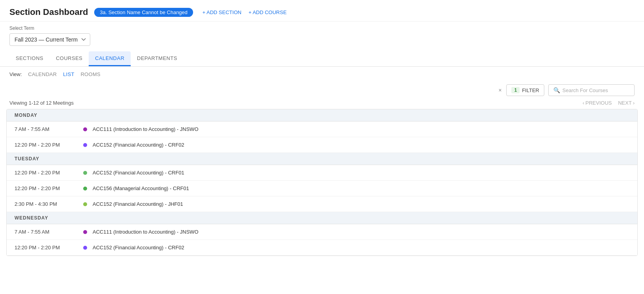 The height and width of the screenshot is (294, 644). What do you see at coordinates (626, 103) in the screenshot?
I see `next-button: NEXT ›` at bounding box center [626, 103].